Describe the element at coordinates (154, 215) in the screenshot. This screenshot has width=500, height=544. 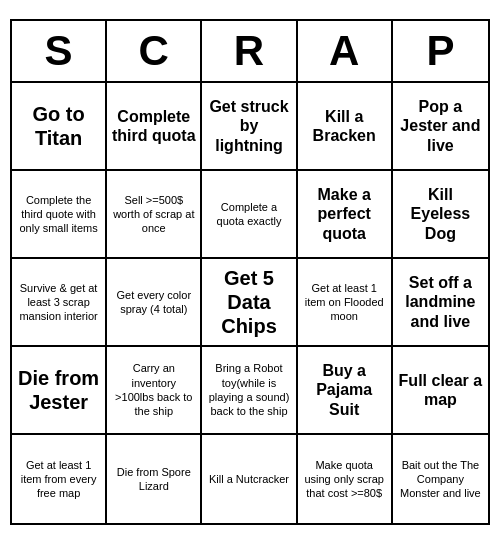
I see `bingo-cell-6: Sell >=500$ worth of scrap at once` at that location.